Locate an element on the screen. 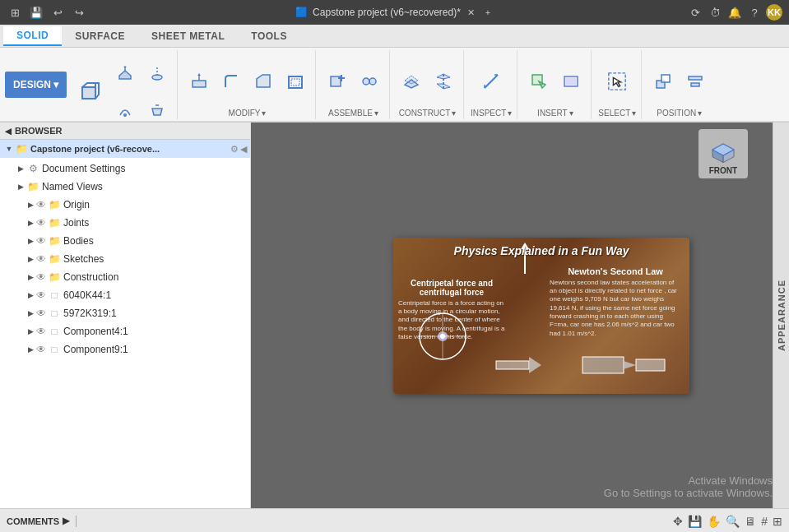 The image size is (789, 532). extrude-button is located at coordinates (125, 74).